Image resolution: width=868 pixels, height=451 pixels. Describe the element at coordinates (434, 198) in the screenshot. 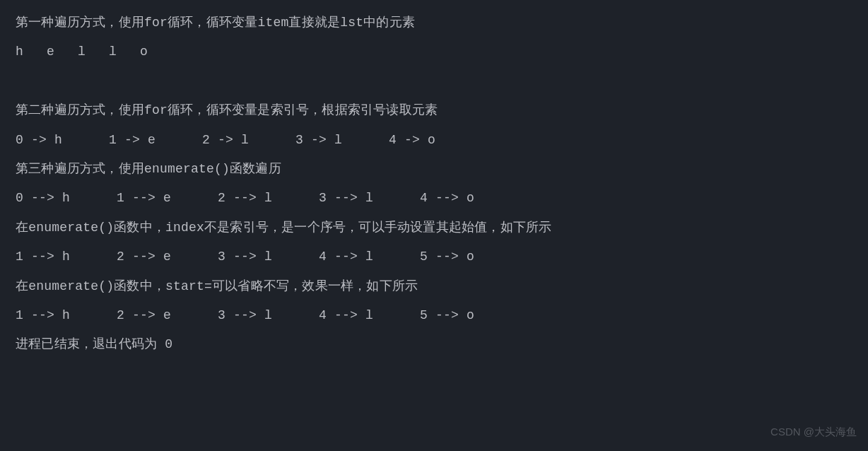

I see `output-line: 0 --> h 1 --> e 2 --> l 3 --> l 4 --> o` at that location.